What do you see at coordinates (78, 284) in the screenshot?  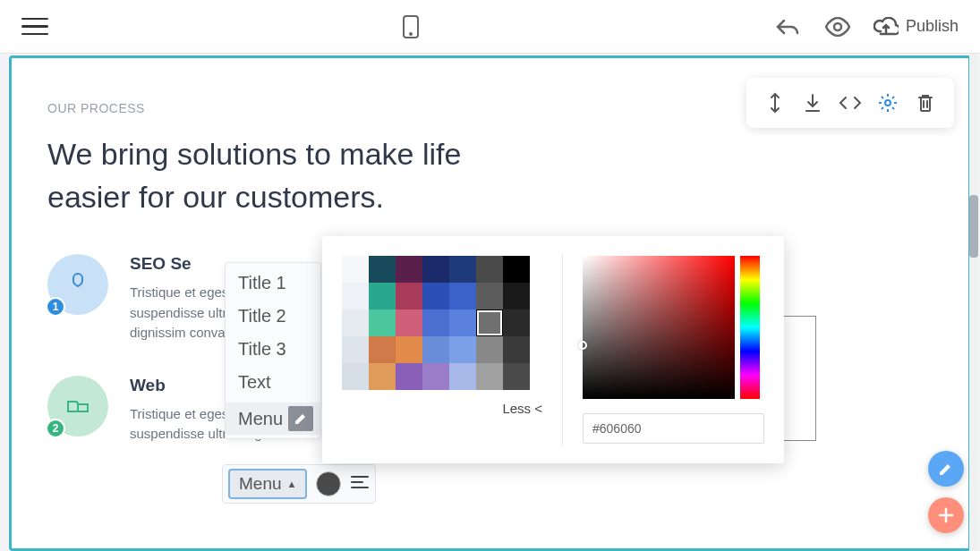 I see `service-badge-1: 1` at bounding box center [78, 284].